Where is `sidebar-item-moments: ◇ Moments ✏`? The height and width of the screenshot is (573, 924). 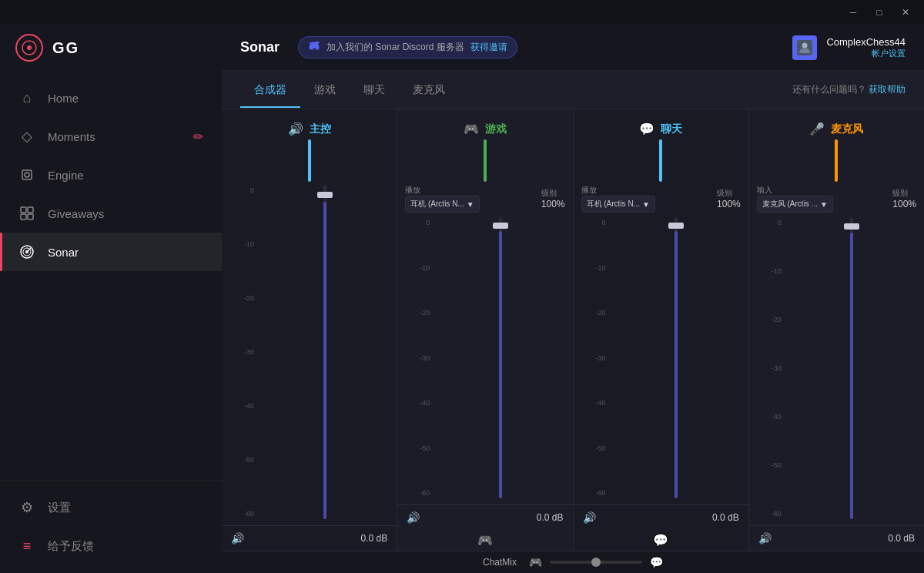
sidebar-item-moments: ◇ Moments ✏ is located at coordinates (111, 136).